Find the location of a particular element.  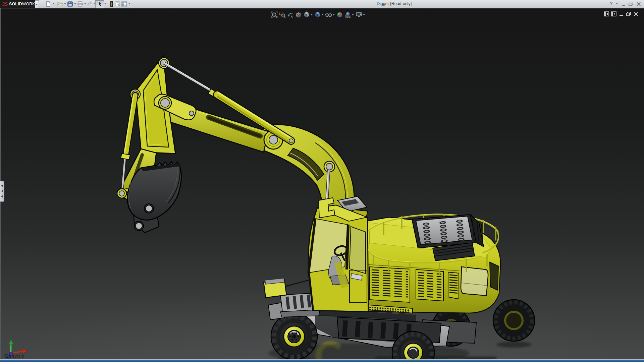

triple-collapse-arrow-icon is located at coordinates (2, 191).